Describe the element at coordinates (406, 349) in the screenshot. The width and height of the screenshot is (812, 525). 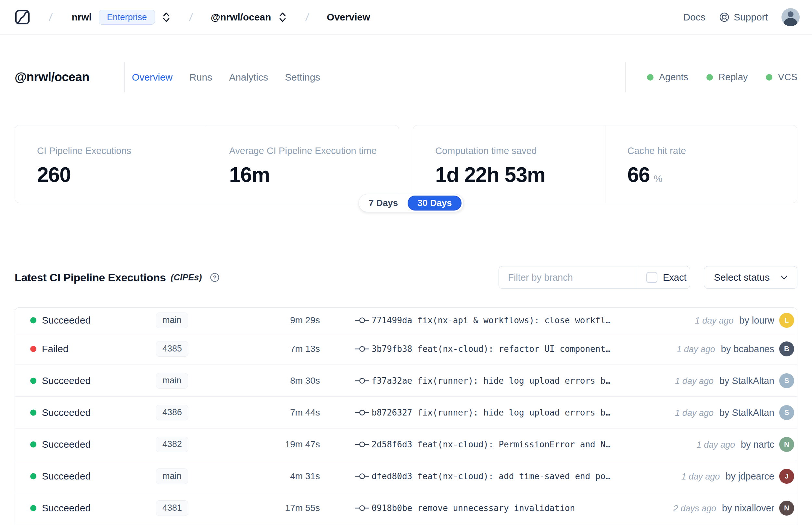
I see `table-row: Failed 4385 7m 13s 3b79fb38 feat(nx-clou…` at that location.